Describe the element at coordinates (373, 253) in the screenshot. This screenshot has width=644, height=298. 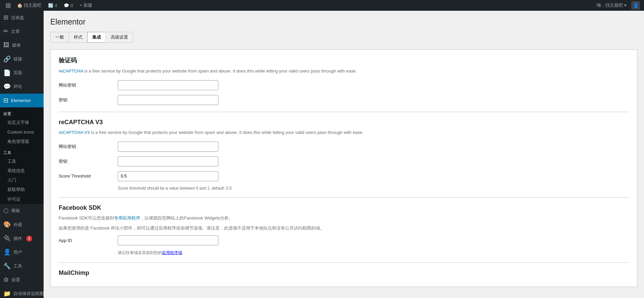
I see `fb-app-hint: 请记住将域名添加到您的应用程序域` at that location.